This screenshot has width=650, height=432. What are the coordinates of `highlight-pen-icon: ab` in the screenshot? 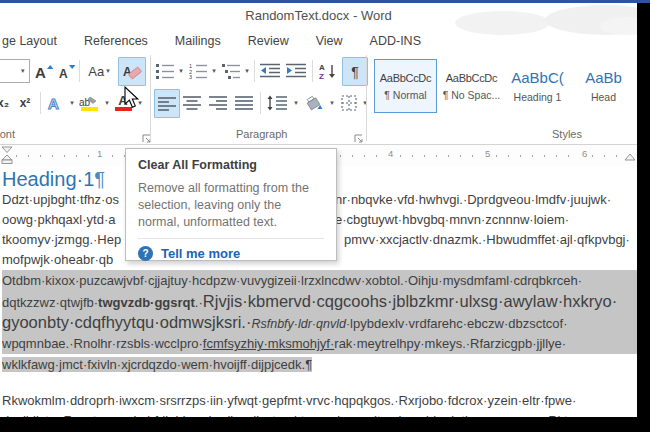 It's located at (89, 102).